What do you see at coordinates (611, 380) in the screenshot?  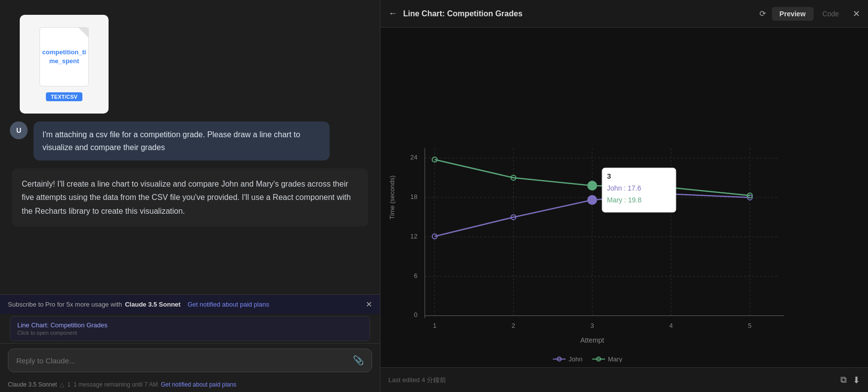 I see `last-edited: Last edited 4 分鐘前` at bounding box center [611, 380].